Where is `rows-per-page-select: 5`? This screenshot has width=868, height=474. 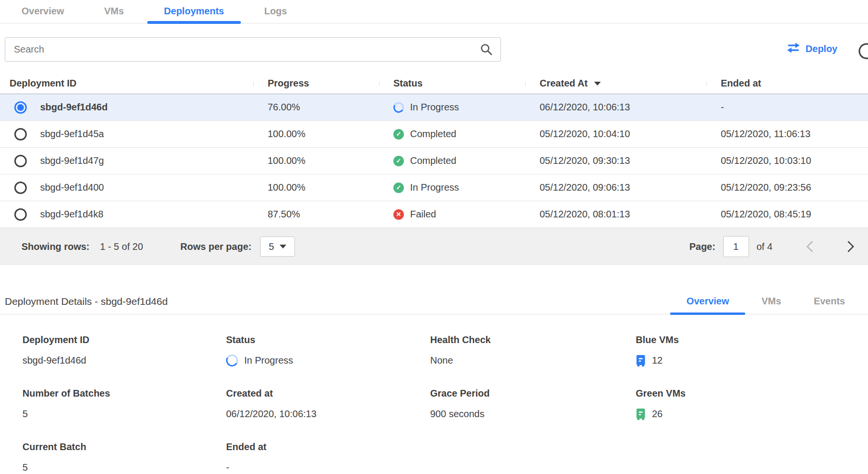
rows-per-page-select: 5 is located at coordinates (277, 247).